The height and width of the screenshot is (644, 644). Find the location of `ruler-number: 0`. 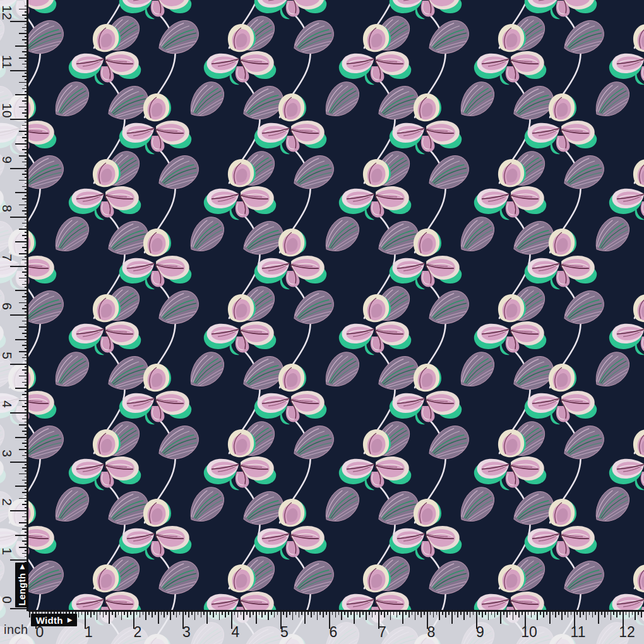

ruler-number: 0 is located at coordinates (40, 632).